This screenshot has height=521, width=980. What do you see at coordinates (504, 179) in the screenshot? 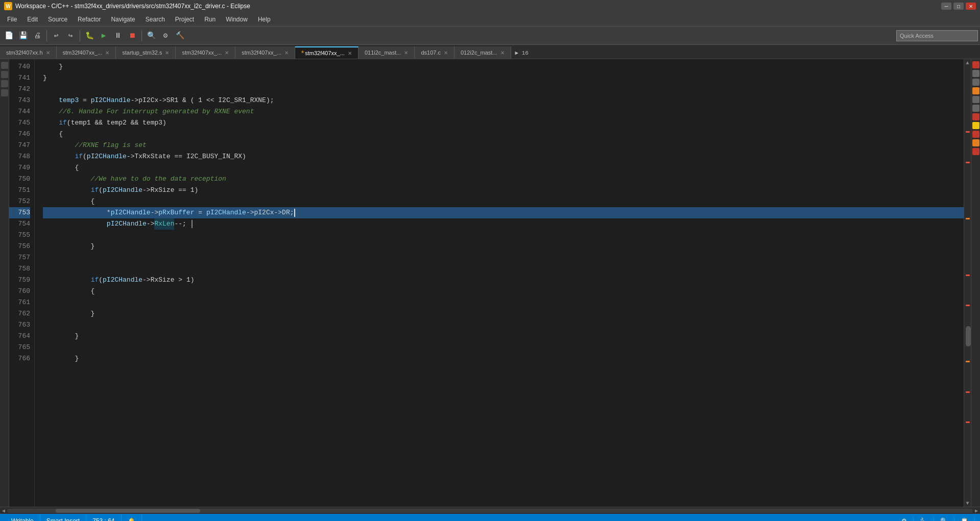
I see `code-line-750: //We have to do the data reception` at bounding box center [504, 179].